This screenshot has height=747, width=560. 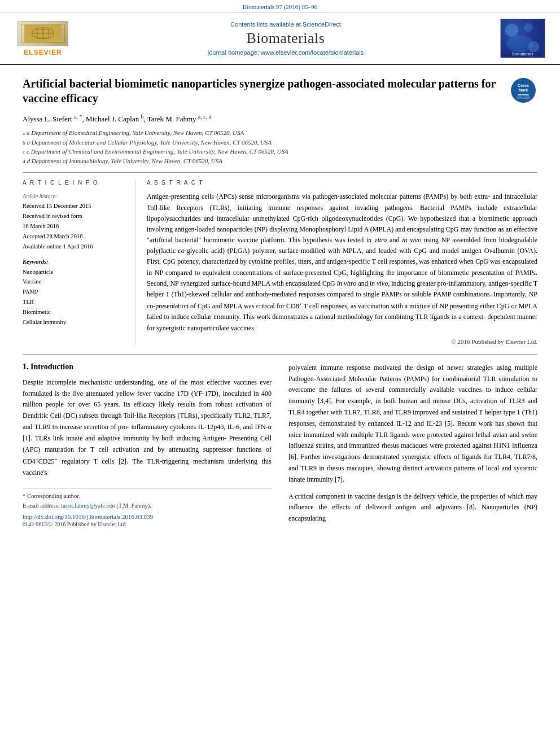 What do you see at coordinates (75, 216) in the screenshot?
I see `received-revised-label: Received in revised form` at bounding box center [75, 216].